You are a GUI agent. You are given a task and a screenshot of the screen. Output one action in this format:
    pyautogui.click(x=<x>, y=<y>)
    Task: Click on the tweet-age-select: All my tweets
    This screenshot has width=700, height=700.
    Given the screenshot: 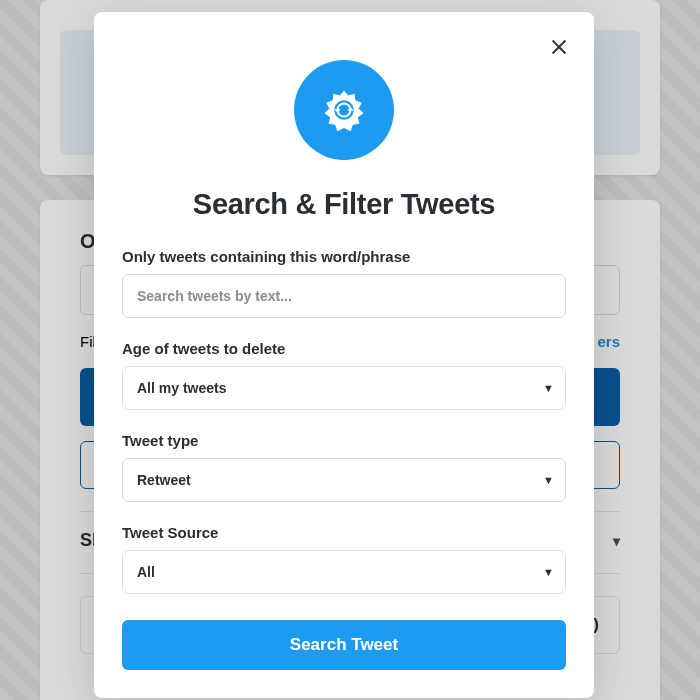 What is the action you would take?
    pyautogui.click(x=344, y=388)
    